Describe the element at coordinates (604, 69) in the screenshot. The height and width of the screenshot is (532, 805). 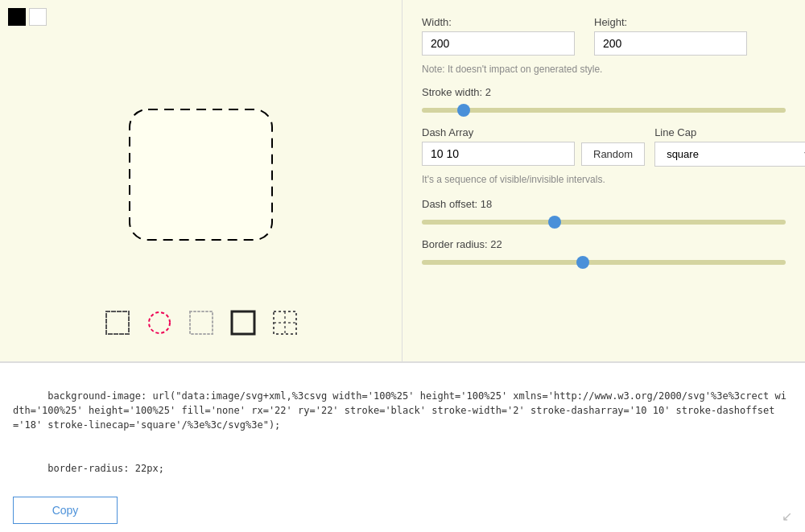
I see `dimension-note: Note: It doesn't impact on generated sty…` at that location.